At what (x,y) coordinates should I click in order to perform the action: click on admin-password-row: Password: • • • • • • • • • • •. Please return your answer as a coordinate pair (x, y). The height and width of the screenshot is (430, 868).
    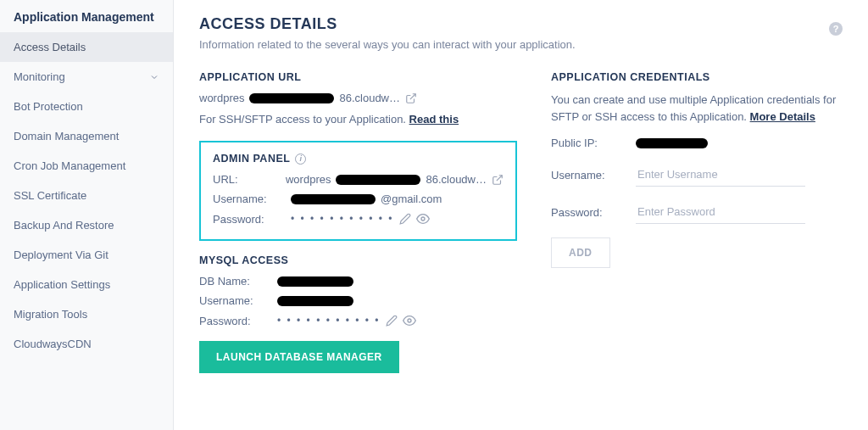
    Looking at the image, I should click on (358, 219).